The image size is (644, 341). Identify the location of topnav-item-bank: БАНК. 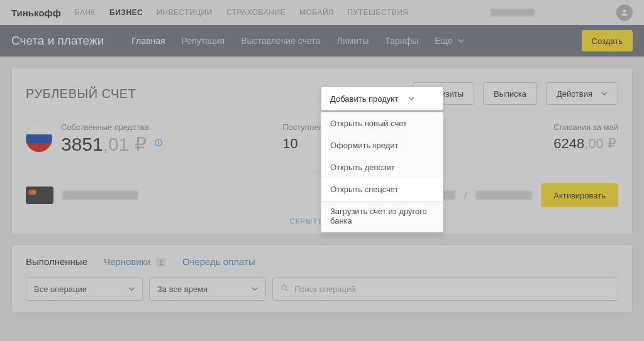
(86, 13).